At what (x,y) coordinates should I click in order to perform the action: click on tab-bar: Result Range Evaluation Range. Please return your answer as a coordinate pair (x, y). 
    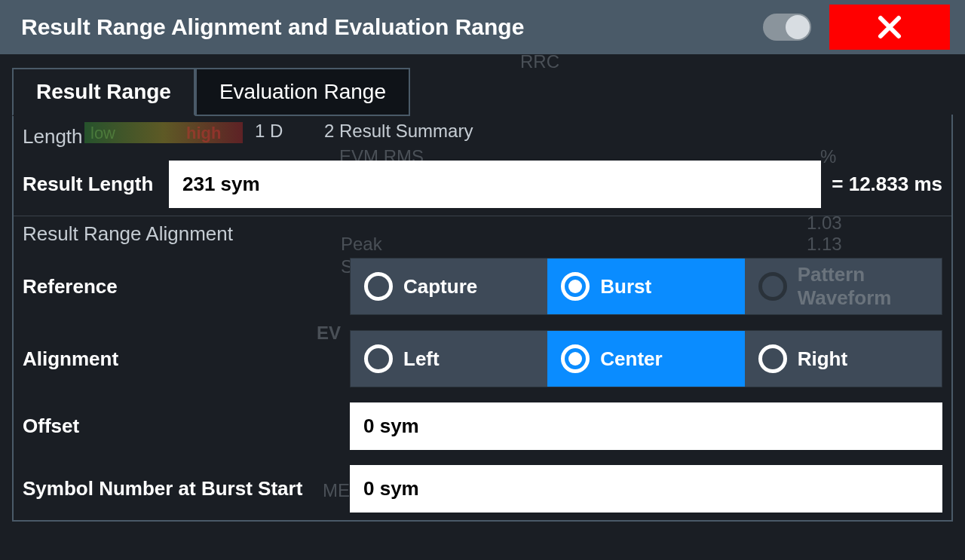
    Looking at the image, I should click on (482, 92).